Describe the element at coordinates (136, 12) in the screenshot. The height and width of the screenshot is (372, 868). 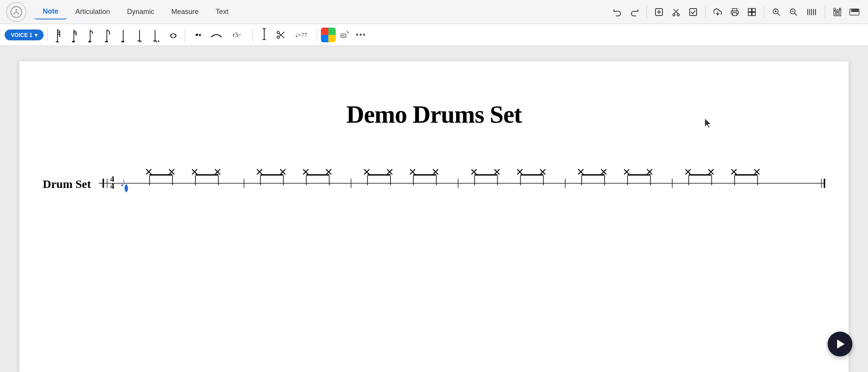
I see `nav-tabs: Note Articulation Dynamic Measure Text` at that location.